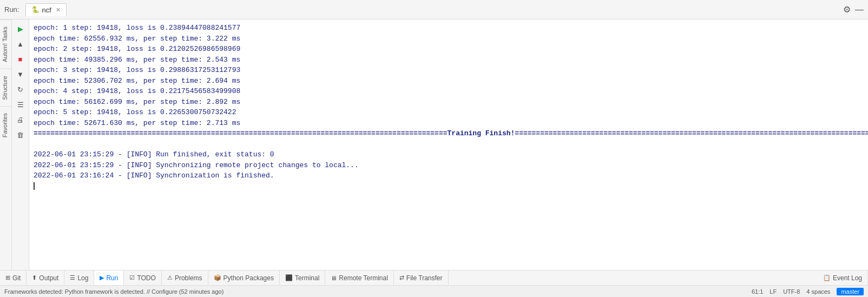 The image size is (868, 297). I want to click on status-left: Frameworks detected: Python framework is…, so click(378, 292).